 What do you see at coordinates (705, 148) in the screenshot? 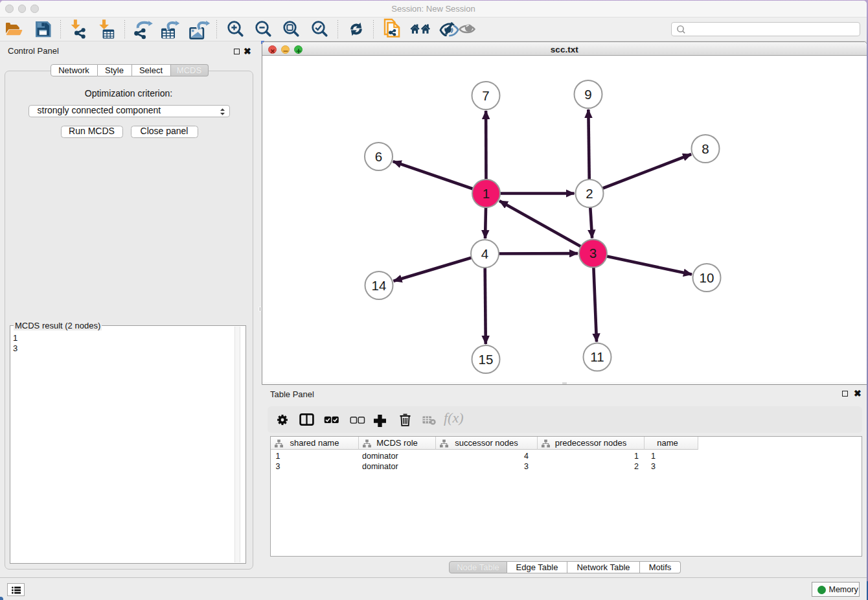
I see `svg-text: 8` at bounding box center [705, 148].